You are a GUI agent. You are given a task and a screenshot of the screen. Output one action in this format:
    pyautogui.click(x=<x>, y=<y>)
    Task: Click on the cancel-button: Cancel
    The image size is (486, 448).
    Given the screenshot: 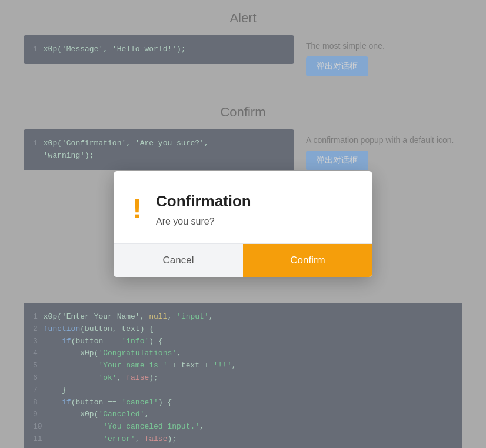 What is the action you would take?
    pyautogui.click(x=178, y=260)
    